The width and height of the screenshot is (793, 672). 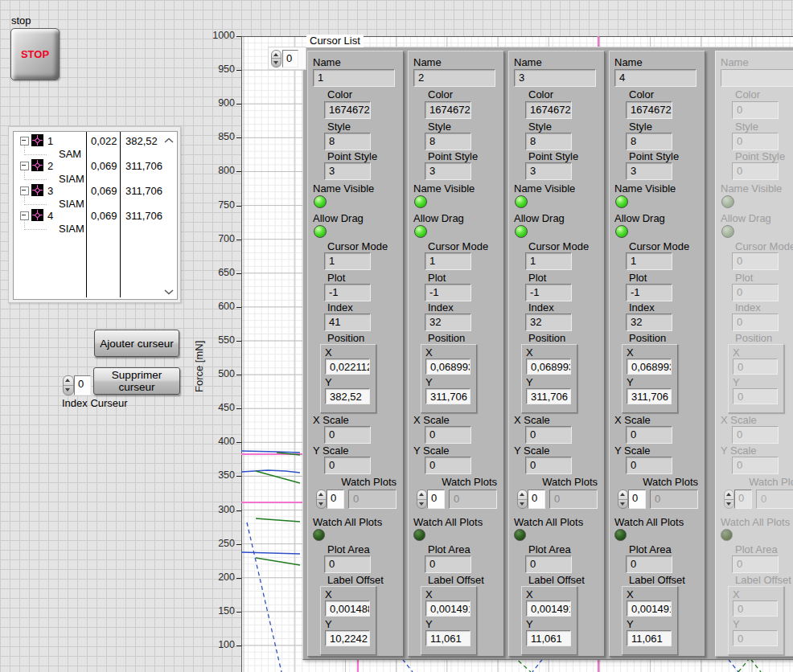 What do you see at coordinates (137, 343) in the screenshot?
I see `add-cursor-button: Ajouter curseur` at bounding box center [137, 343].